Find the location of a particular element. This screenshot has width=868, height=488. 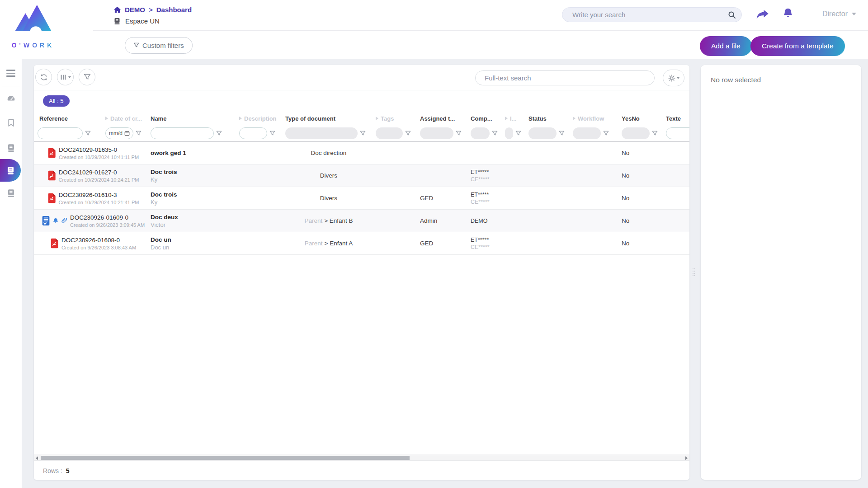

columns-button is located at coordinates (65, 77).